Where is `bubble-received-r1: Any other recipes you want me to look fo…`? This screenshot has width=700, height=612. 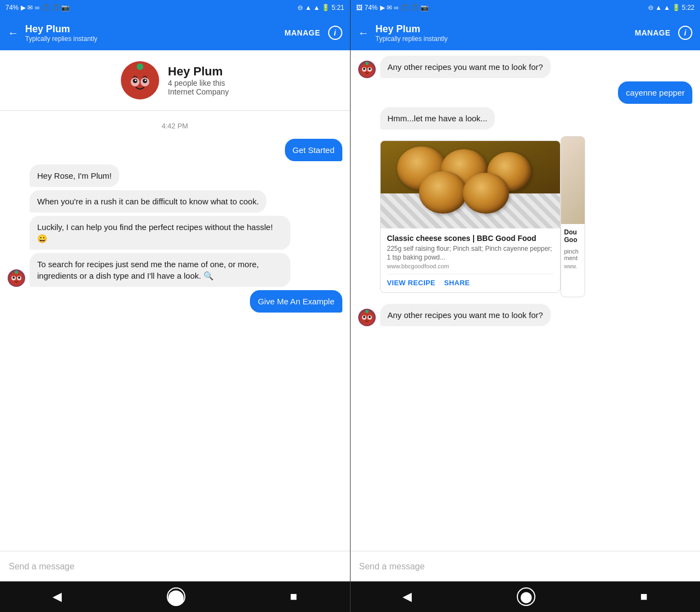
bubble-received-r1: Any other recipes you want me to look fo… is located at coordinates (465, 67).